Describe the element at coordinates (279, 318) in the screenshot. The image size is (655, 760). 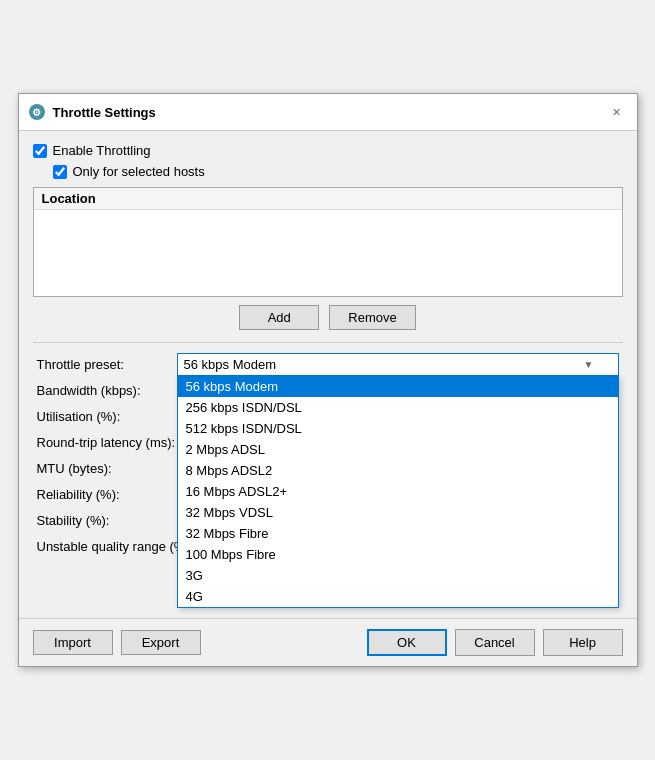
I see `add-button: Add` at that location.